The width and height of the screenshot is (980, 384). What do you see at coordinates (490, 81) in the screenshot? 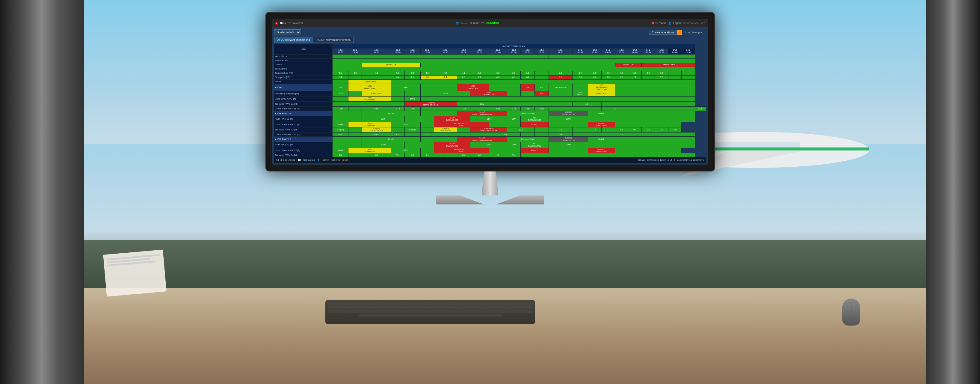
I see `row-snow: Snow TEMPO >5RVN` at bounding box center [490, 81].